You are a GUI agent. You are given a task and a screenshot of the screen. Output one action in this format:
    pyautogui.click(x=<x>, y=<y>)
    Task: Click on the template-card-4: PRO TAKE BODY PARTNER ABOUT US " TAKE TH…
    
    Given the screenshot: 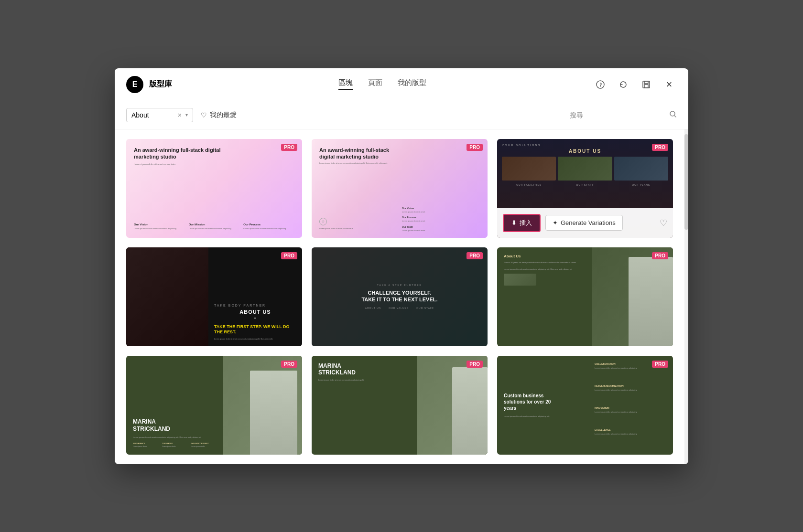 What is the action you would take?
    pyautogui.click(x=214, y=297)
    